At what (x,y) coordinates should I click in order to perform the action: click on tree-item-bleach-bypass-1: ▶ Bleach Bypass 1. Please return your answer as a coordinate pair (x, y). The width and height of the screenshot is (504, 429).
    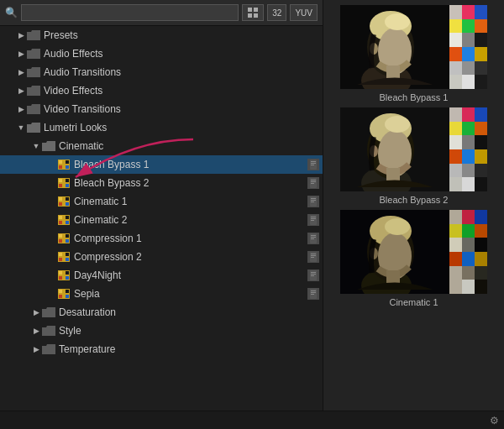
    Looking at the image, I should click on (161, 165).